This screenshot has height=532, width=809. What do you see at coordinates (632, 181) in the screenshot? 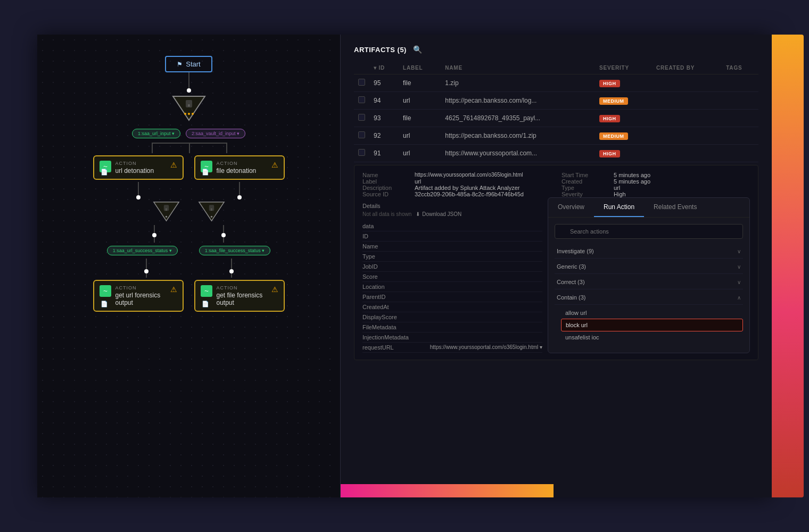
I see `detail-value-created: 5 minutes ago` at bounding box center [632, 181].